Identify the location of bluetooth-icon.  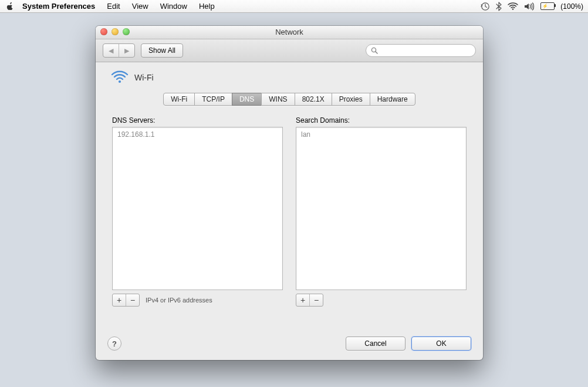
(499, 6).